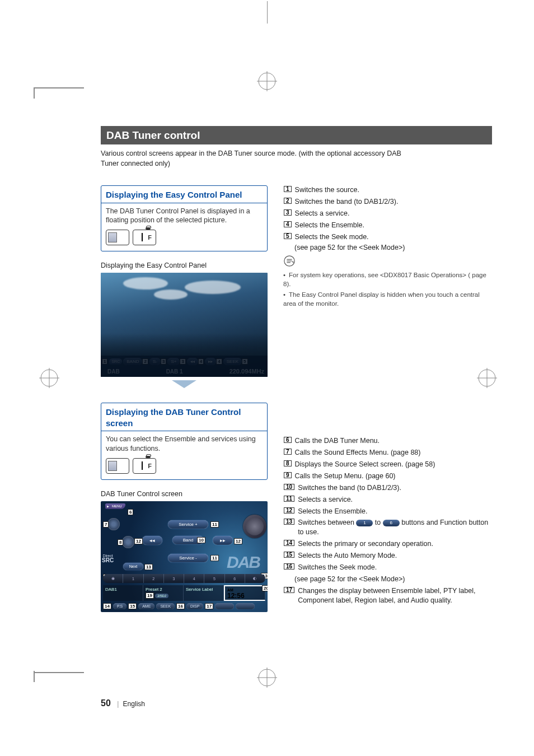 Image resolution: width=534 pixels, height=756 pixels. What do you see at coordinates (139, 541) in the screenshot?
I see `callout-tag: 12` at bounding box center [139, 541].